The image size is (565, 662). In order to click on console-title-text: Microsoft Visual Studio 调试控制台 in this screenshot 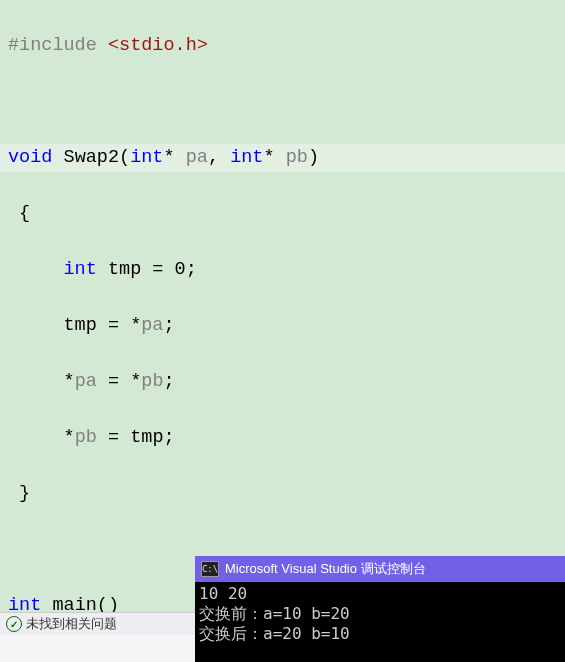, I will do `click(326, 569)`.